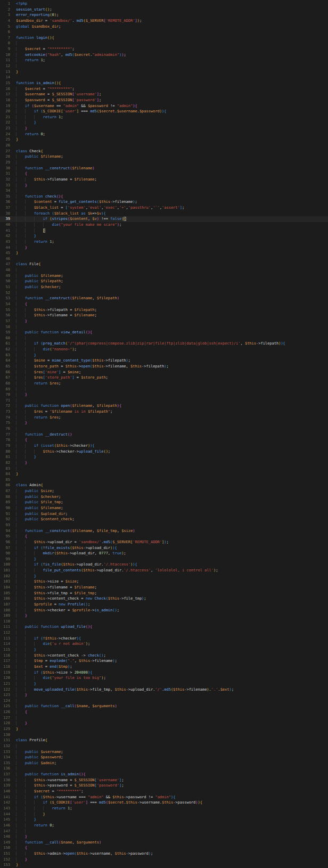  What do you see at coordinates (164, 417) in the screenshot?
I see `code-line: 74 return $res;` at bounding box center [164, 417].